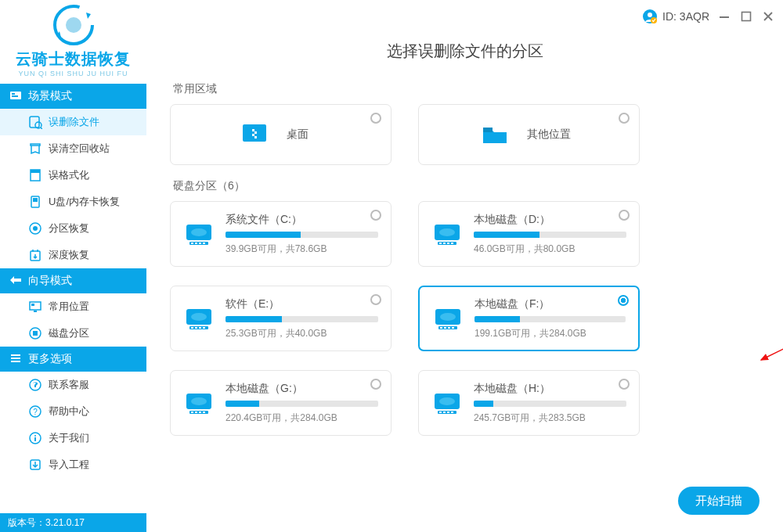 The image size is (783, 532). I want to click on brand-name: 云骑士数据恢复, so click(74, 59).